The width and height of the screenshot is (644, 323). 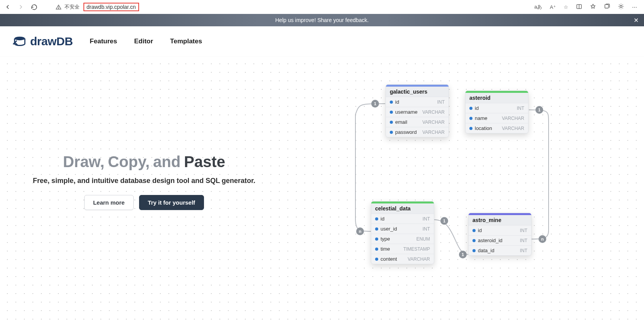 I want to click on table-row: asteroid_idINT, so click(x=500, y=240).